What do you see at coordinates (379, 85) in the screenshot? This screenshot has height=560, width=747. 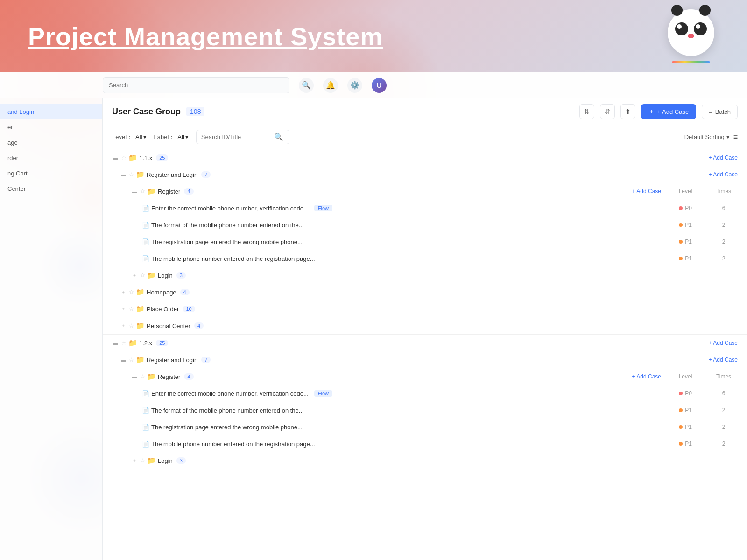 I see `user-avatar: U` at bounding box center [379, 85].